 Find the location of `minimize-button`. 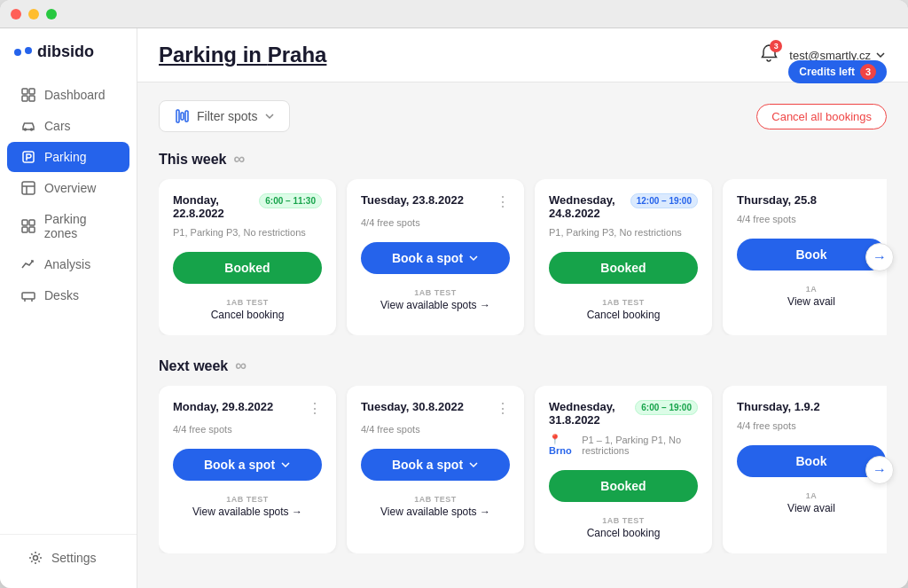

minimize-button is located at coordinates (34, 14).